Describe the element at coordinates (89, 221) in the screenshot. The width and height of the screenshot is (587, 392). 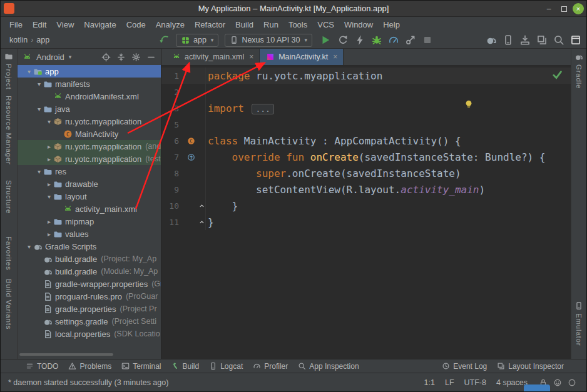
I see `tree-item-mipmap: ▸mipmap` at that location.